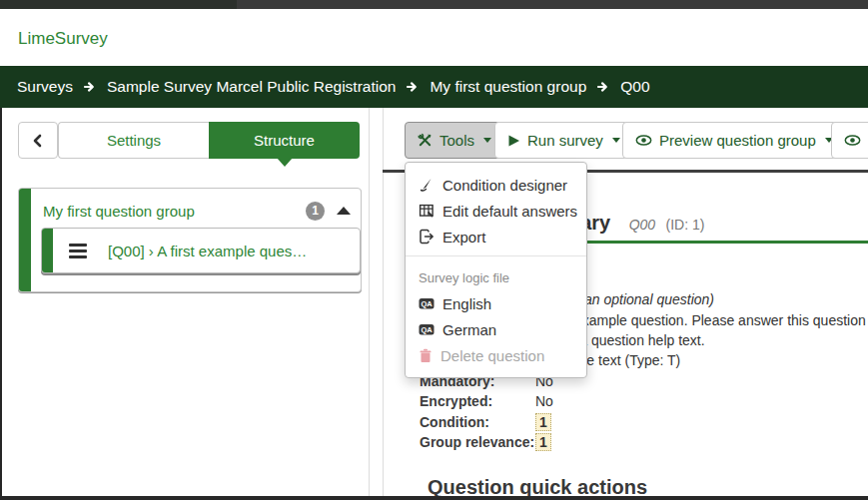 The height and width of the screenshot is (500, 868). Describe the element at coordinates (507, 87) in the screenshot. I see `breadcrumb-question-group: My first question group` at that location.